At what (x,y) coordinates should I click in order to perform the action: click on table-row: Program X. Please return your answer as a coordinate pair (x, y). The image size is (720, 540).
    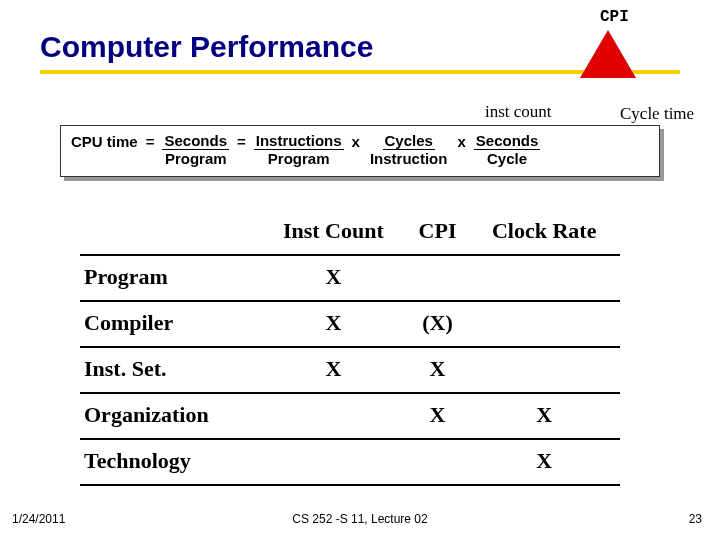
    Looking at the image, I should click on (350, 278).